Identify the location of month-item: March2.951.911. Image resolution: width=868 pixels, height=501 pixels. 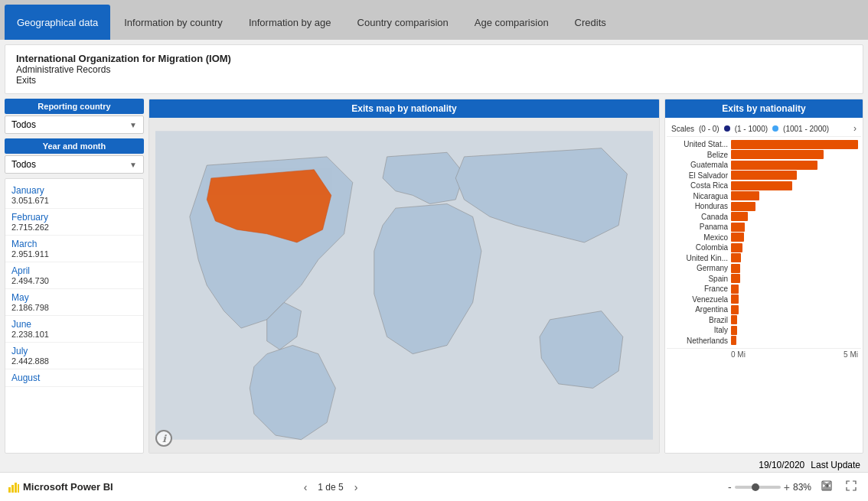
(74, 249).